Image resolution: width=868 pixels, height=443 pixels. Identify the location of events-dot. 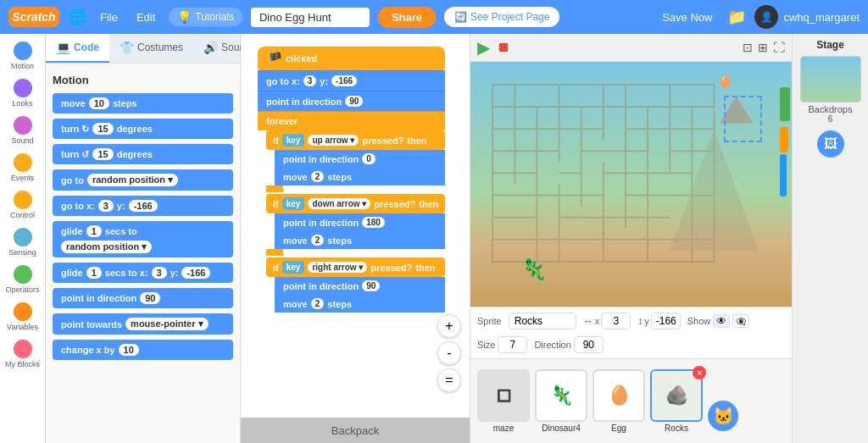
(23, 163).